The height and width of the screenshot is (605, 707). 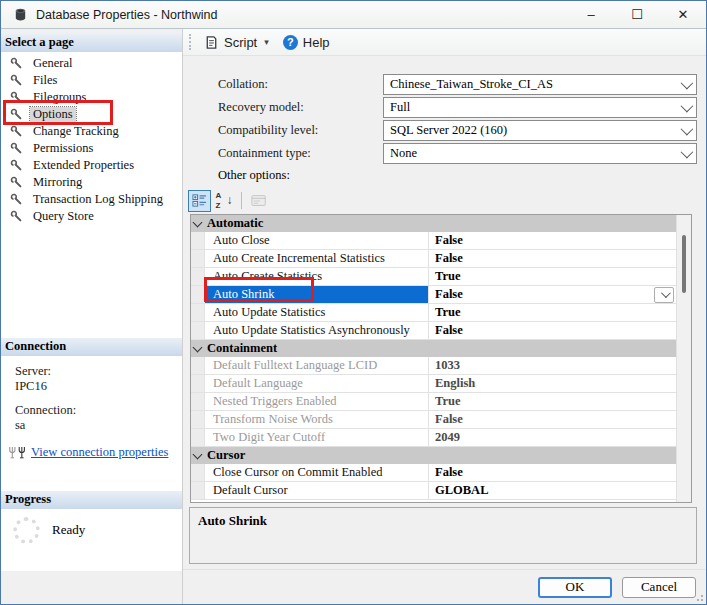 I want to click on sidebar-item-options: Options, so click(x=92, y=114).